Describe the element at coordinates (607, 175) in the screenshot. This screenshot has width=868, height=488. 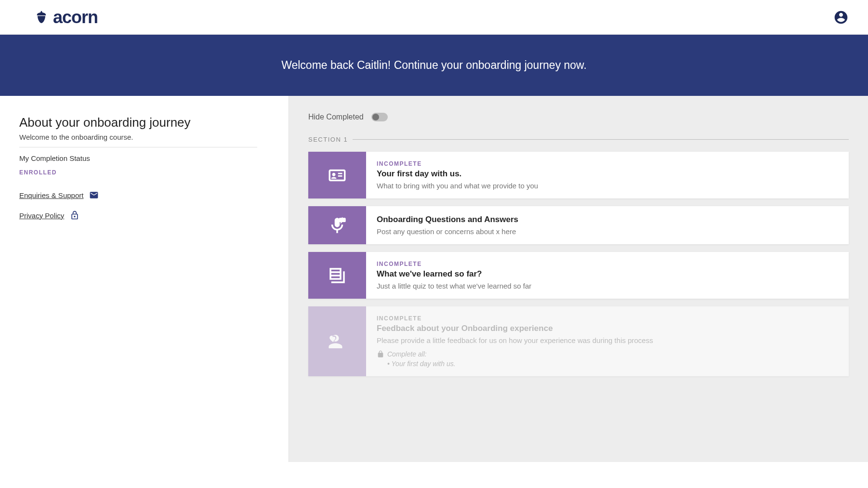
I see `card-body: INCOMPLETE Your first day with us. What …` at that location.